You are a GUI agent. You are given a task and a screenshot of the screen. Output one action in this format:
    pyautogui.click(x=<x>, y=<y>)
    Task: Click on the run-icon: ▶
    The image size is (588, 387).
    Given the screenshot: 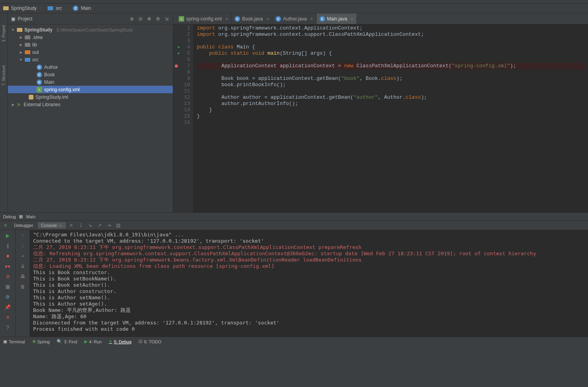 What is the action you would take?
    pyautogui.click(x=86, y=341)
    